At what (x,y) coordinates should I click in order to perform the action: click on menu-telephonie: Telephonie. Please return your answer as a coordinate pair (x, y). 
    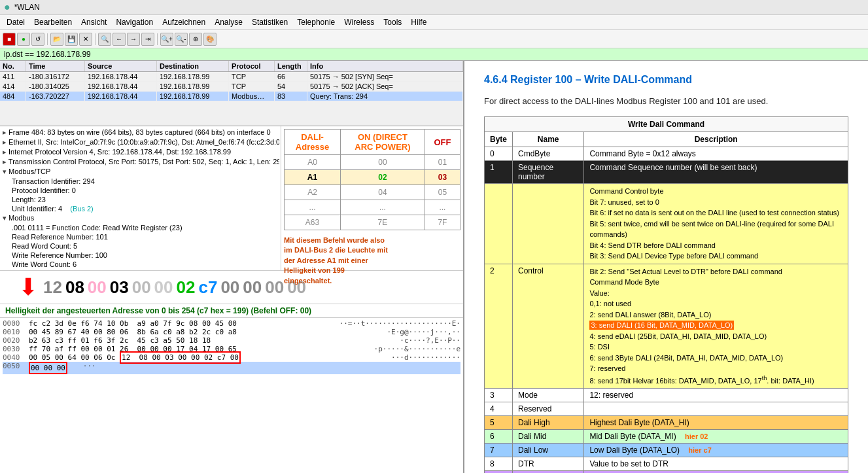
    Looking at the image, I should click on (316, 22).